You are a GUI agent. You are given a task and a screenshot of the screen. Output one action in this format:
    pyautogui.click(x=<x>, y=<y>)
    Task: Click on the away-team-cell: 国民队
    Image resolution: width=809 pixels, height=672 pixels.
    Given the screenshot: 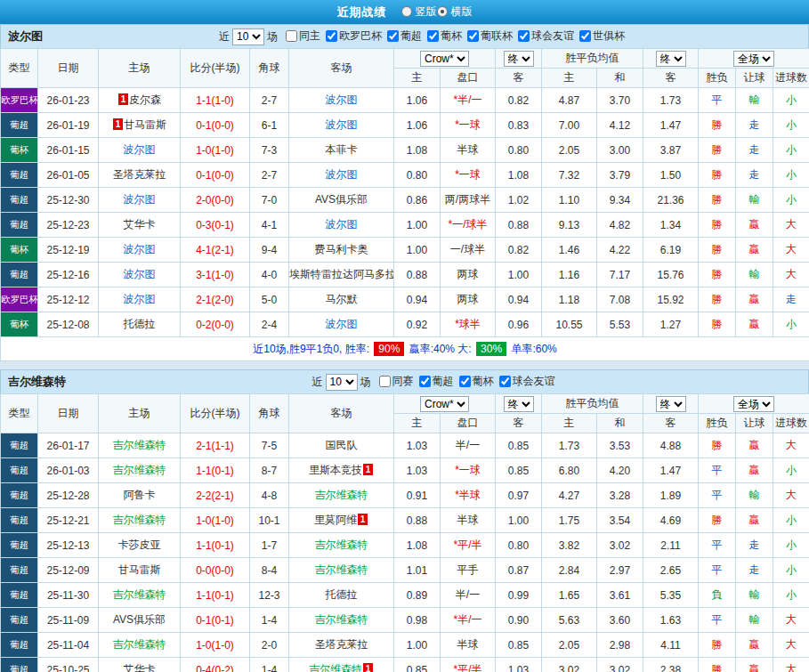 What is the action you would take?
    pyautogui.click(x=342, y=446)
    